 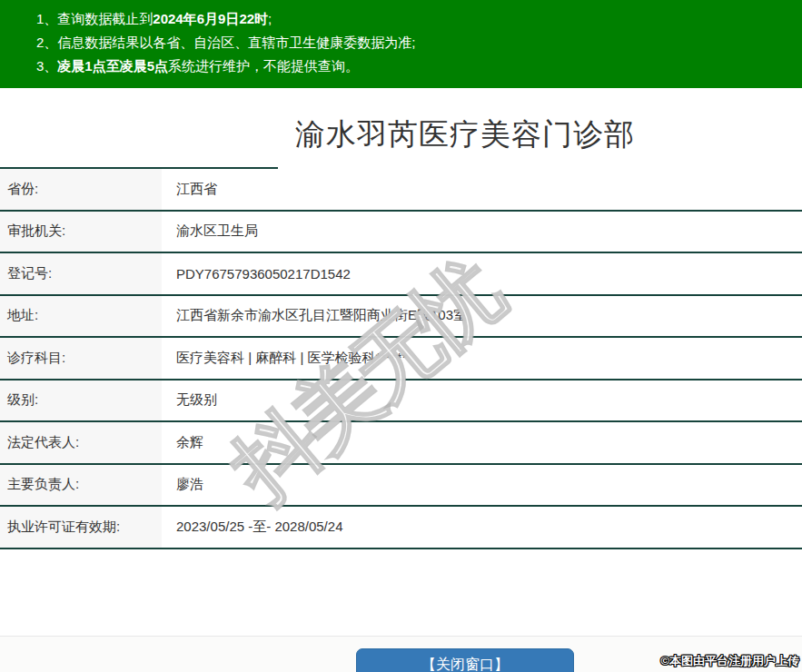 I want to click on row-value: 医疗美容科 | 麻醉科 | 医学检验科******, so click(x=481, y=358).